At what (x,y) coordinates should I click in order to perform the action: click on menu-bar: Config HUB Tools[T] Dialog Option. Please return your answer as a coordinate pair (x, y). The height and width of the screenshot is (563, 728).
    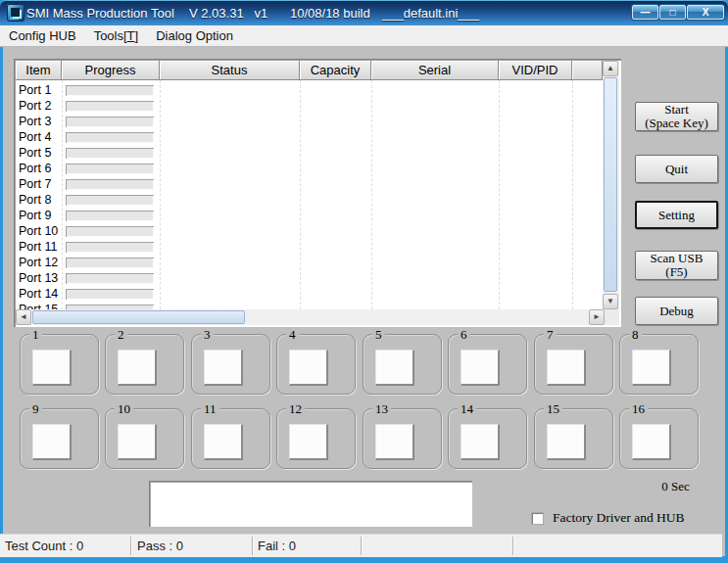
    Looking at the image, I should click on (364, 36).